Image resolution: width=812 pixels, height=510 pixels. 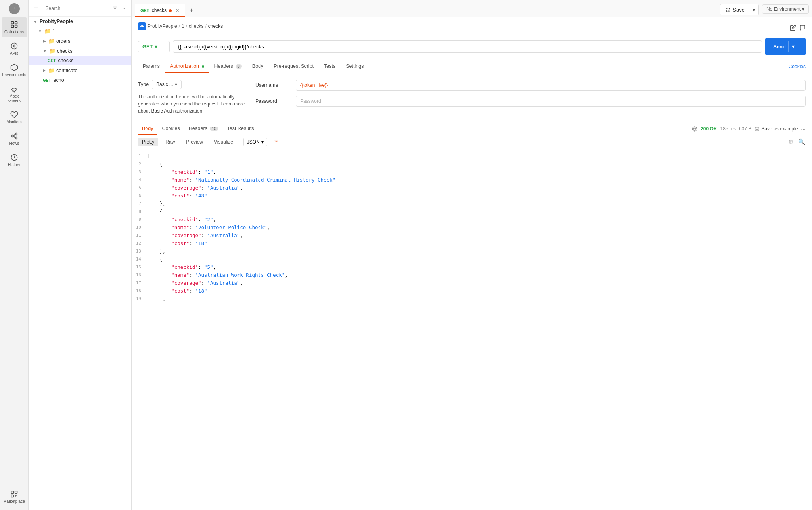 What do you see at coordinates (170, 142) in the screenshot?
I see `format-tab-raw: Raw` at bounding box center [170, 142].